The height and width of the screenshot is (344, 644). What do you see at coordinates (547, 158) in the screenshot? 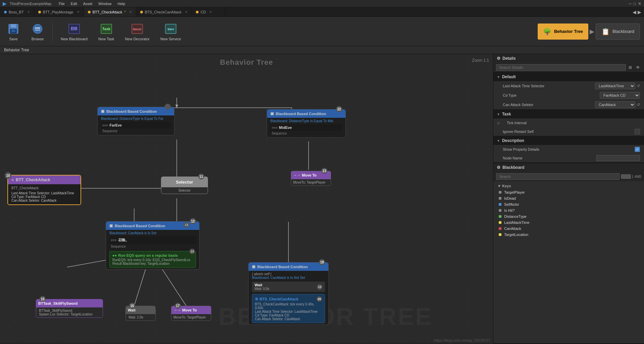
I see `node-name-label: Node Name` at bounding box center [547, 158].